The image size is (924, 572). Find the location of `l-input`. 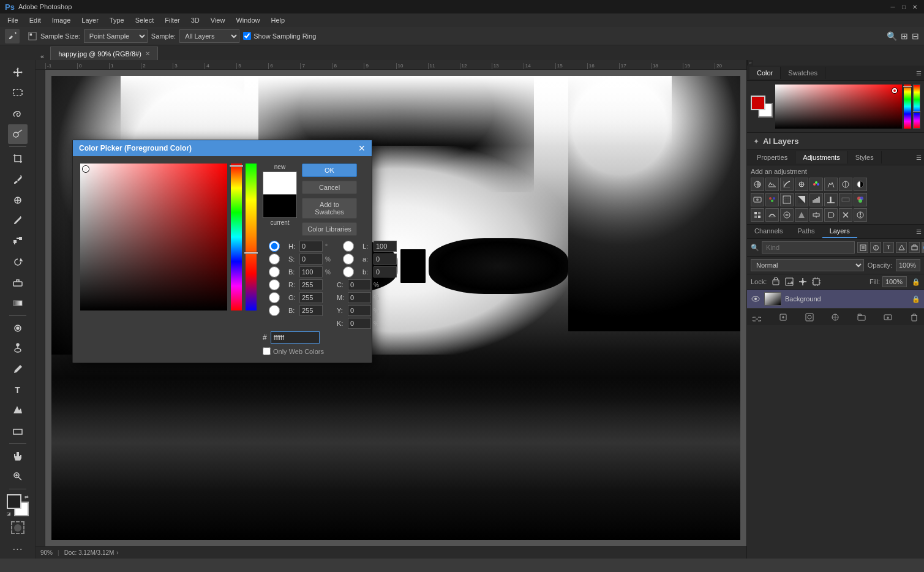

l-input is located at coordinates (385, 246).